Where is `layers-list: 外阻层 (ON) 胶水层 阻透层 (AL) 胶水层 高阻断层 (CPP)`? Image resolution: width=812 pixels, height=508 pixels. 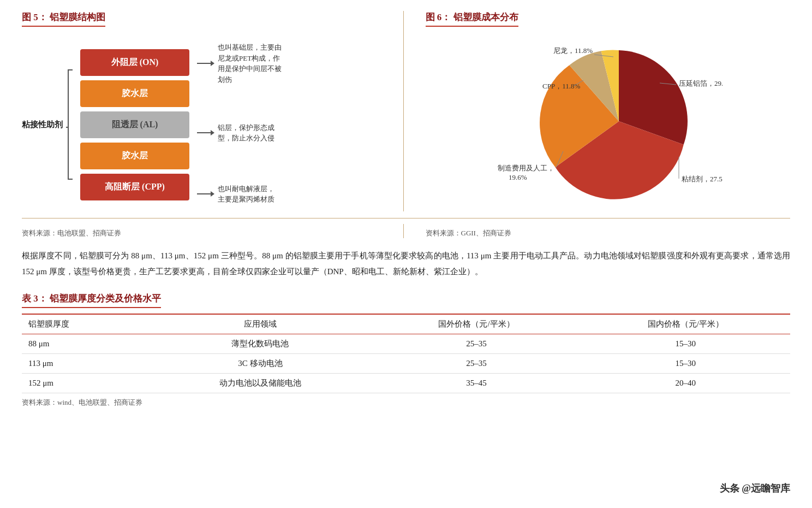
layers-list: 外阻层 (ON) 胶水层 阻透层 (AL) 胶水层 高阻断层 (CPP) is located at coordinates (135, 125).